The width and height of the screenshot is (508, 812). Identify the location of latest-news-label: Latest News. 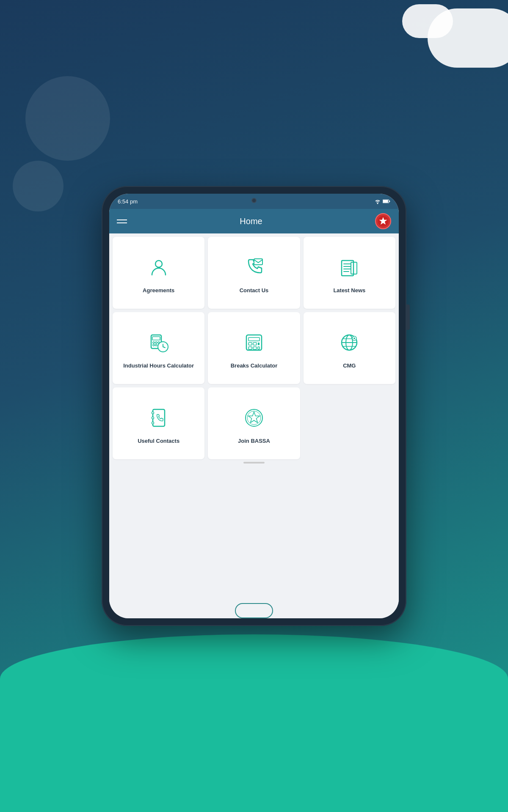
(349, 291).